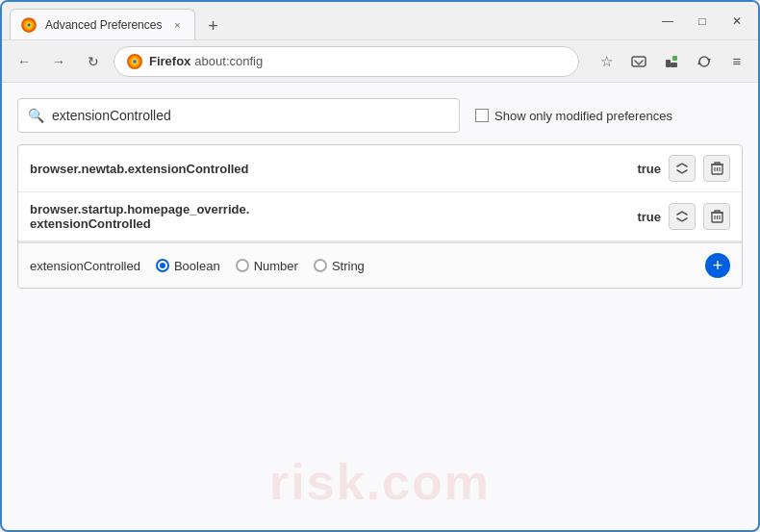 This screenshot has width=760, height=532. I want to click on watermark: risk.com, so click(380, 482).